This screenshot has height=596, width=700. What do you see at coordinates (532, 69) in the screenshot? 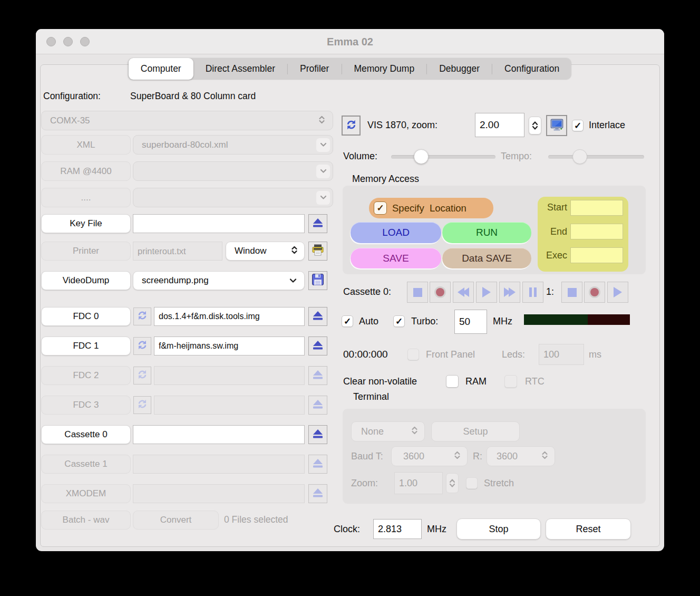
I see `tab-configuration: Configuration` at bounding box center [532, 69].